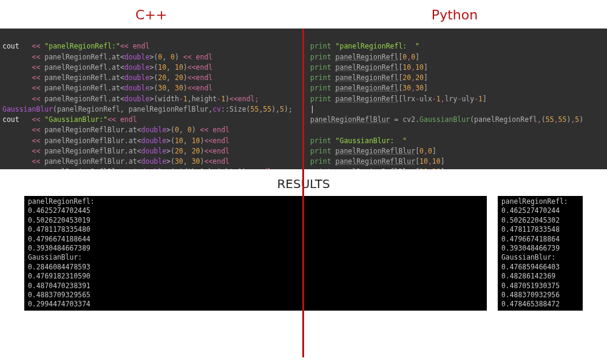 This screenshot has height=364, width=607. I want to click on vertical-divider, so click(304, 99).